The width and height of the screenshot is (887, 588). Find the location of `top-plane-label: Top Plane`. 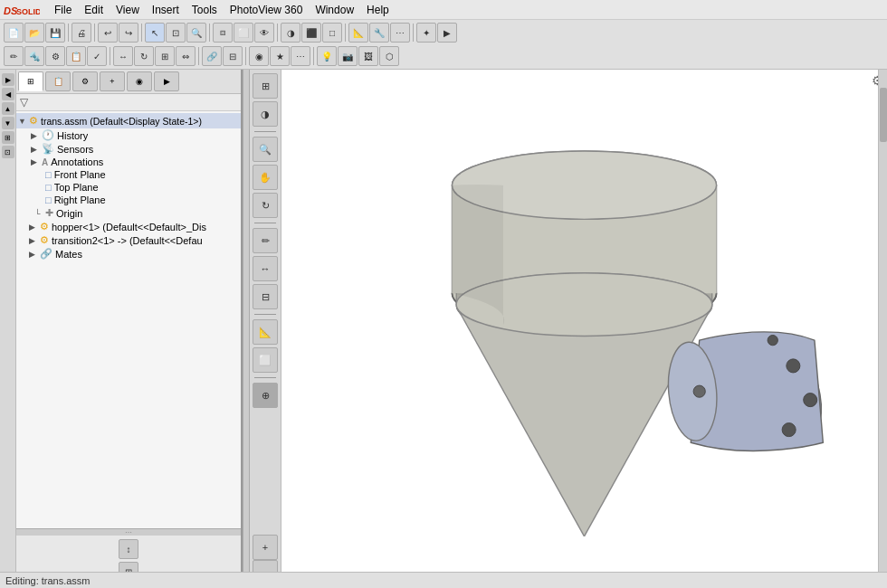

top-plane-label: Top Plane is located at coordinates (76, 187).